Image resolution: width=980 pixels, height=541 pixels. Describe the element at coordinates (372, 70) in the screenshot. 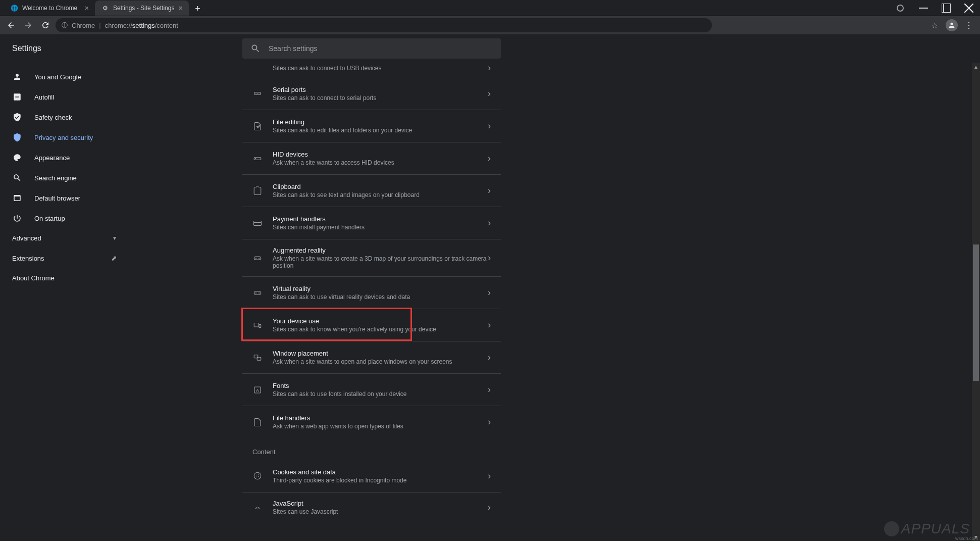

I see `setting-row-usb: Sites can ask to connect to USB devices …` at that location.